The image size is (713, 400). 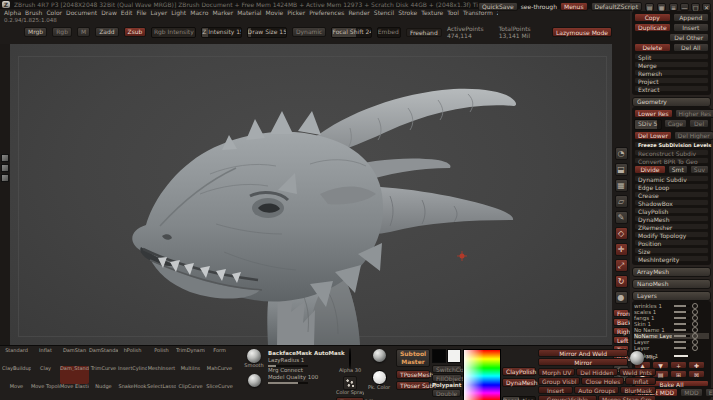 I want to click on double-button: Double, so click(x=446, y=393).